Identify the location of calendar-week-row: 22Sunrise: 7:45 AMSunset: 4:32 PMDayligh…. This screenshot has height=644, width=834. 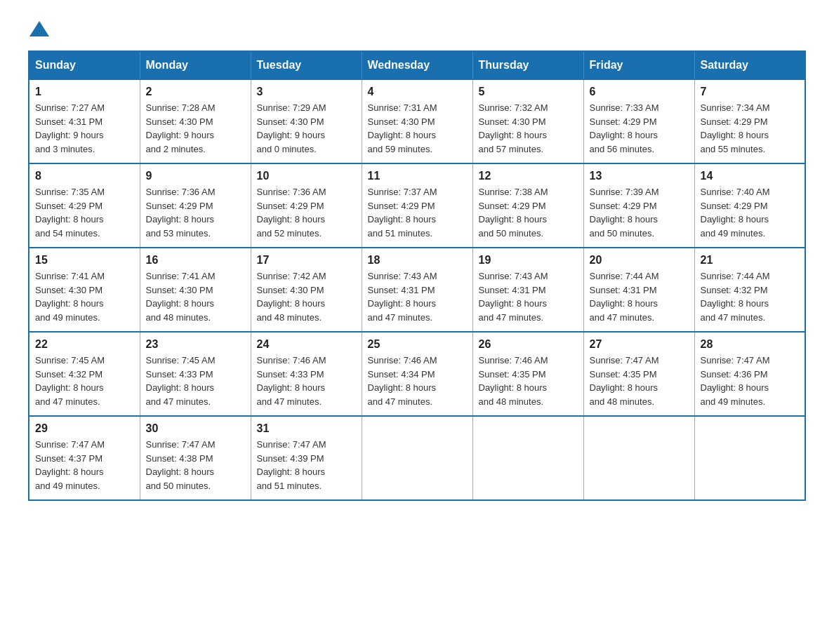
(417, 374).